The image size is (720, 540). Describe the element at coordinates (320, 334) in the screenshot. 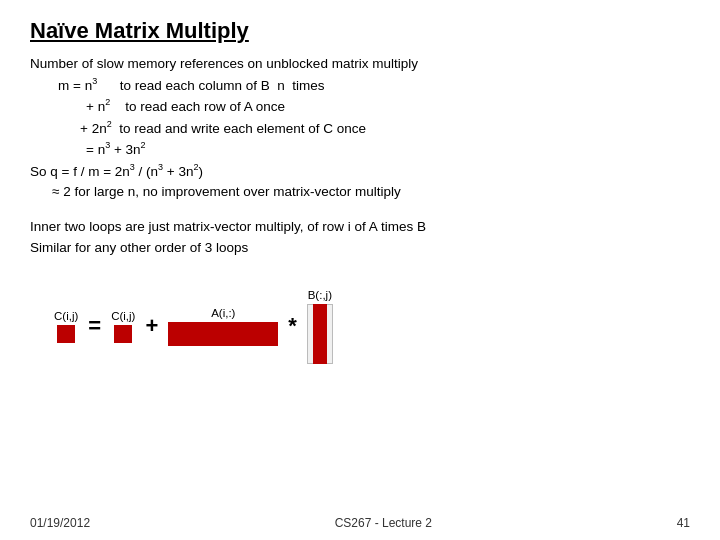

I see `bj-container` at that location.